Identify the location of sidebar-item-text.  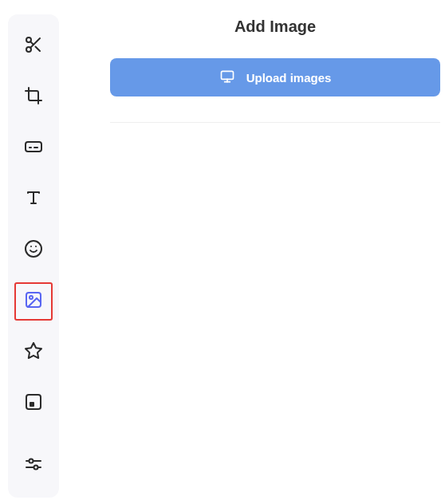
(33, 199).